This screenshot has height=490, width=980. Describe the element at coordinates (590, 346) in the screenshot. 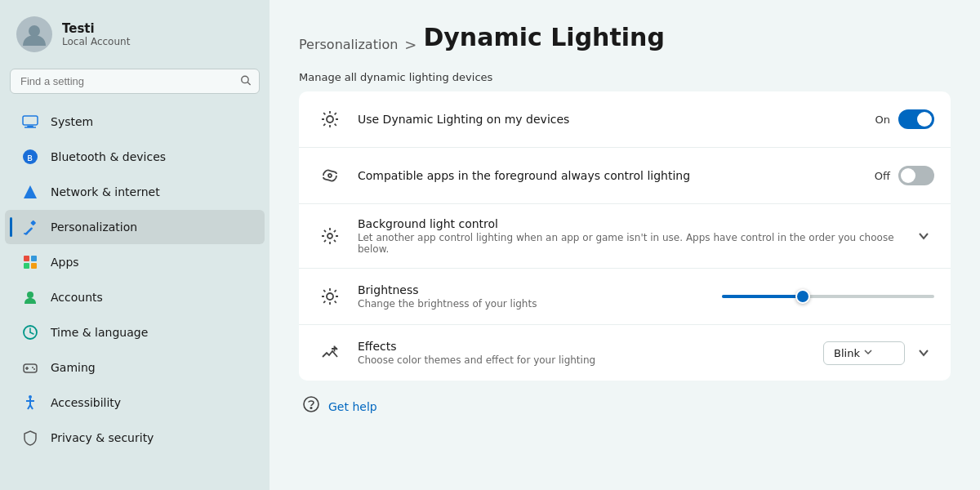

I see `setting-title-effects: Effects` at that location.